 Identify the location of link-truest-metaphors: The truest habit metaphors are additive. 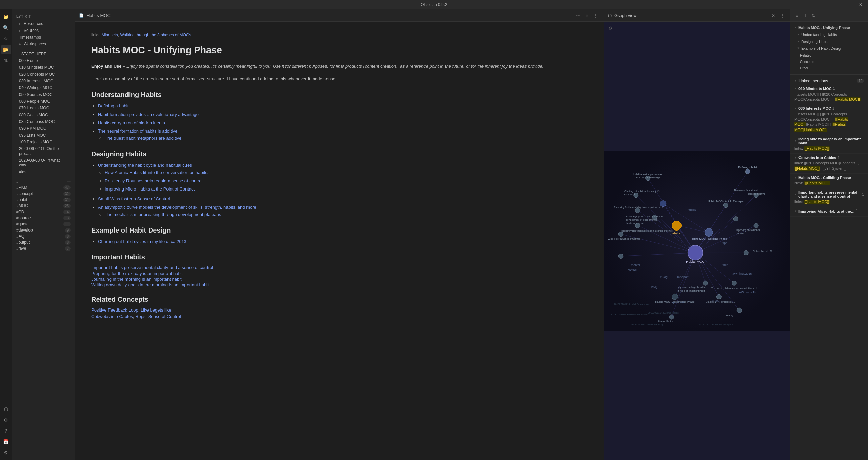
(143, 138).